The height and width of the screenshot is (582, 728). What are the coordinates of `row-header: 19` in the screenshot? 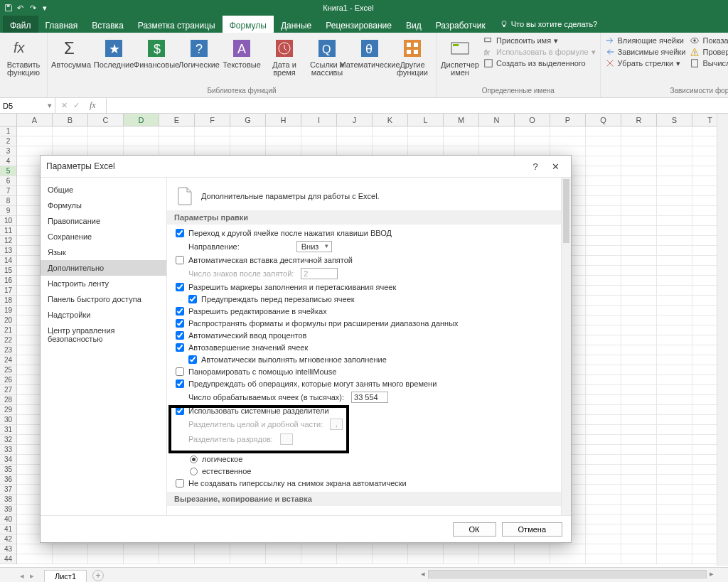 It's located at (9, 311).